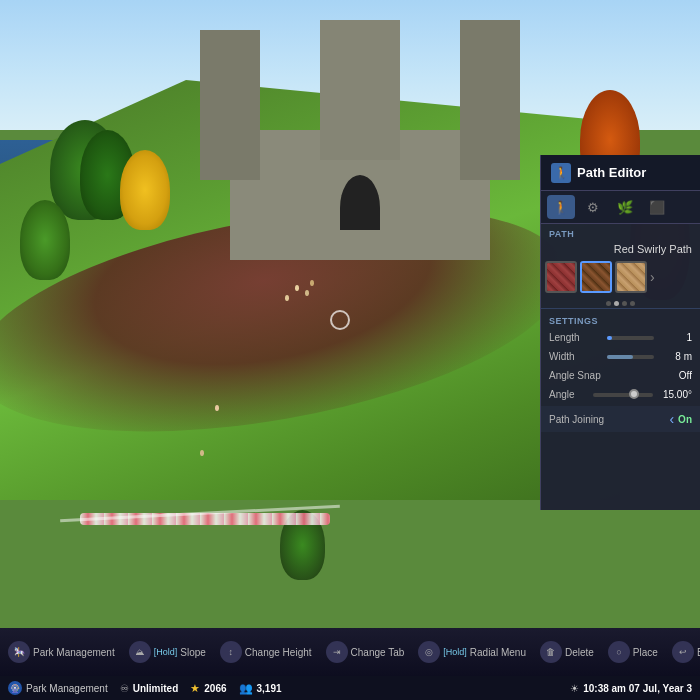  I want to click on status-guests: 👥 3,191, so click(260, 688).